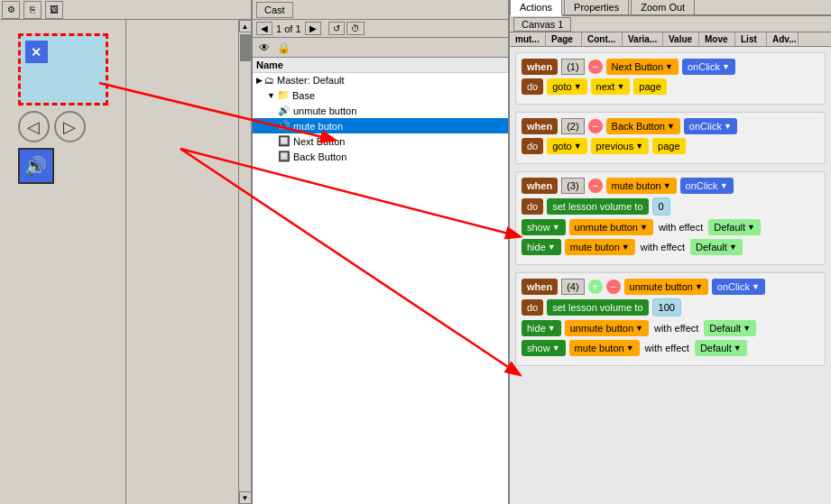  I want to click on scroll-thumb, so click(245, 48).